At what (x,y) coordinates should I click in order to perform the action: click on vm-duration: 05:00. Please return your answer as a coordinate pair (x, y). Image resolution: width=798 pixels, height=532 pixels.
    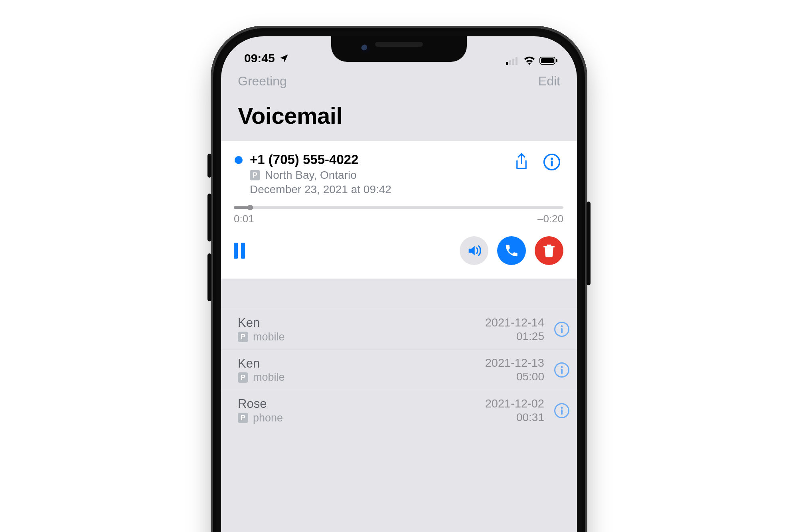
    Looking at the image, I should click on (530, 377).